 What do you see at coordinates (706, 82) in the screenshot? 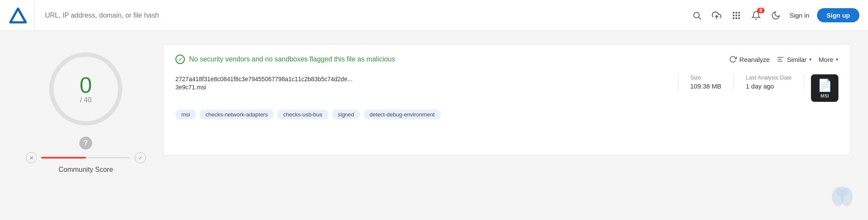
I see `file-size-item: Size 109.38 MB` at bounding box center [706, 82].